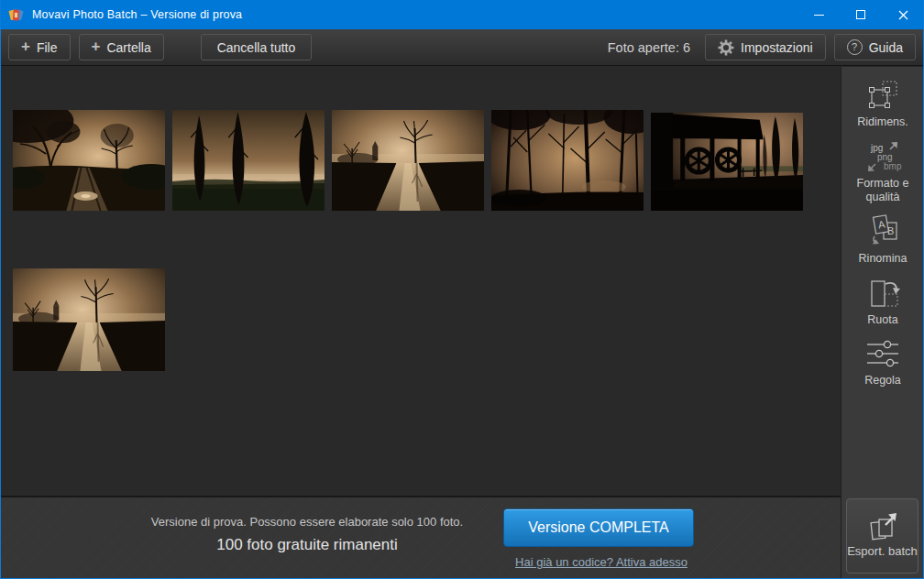 Image resolution: width=924 pixels, height=579 pixels. I want to click on add-folder-label: Cartella, so click(128, 48).